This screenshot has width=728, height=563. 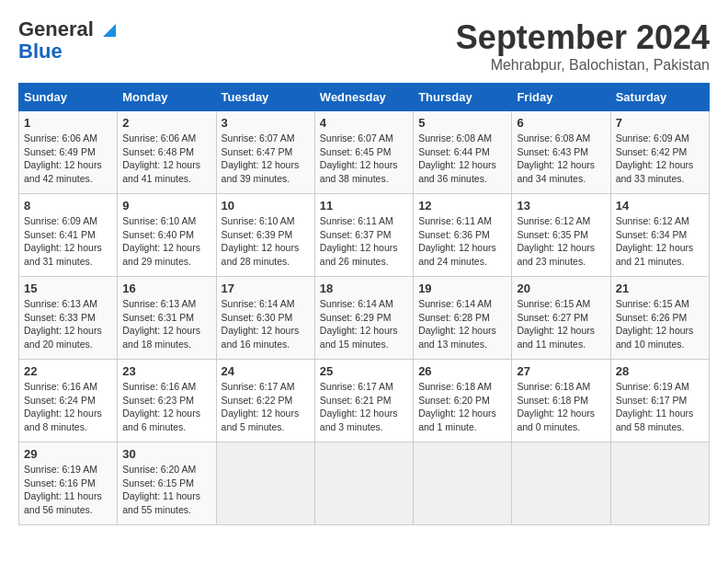 I want to click on day-info: Sunrise: 6:10 AM Sunset: 6:40 PM Dayligh…, so click(x=166, y=241).